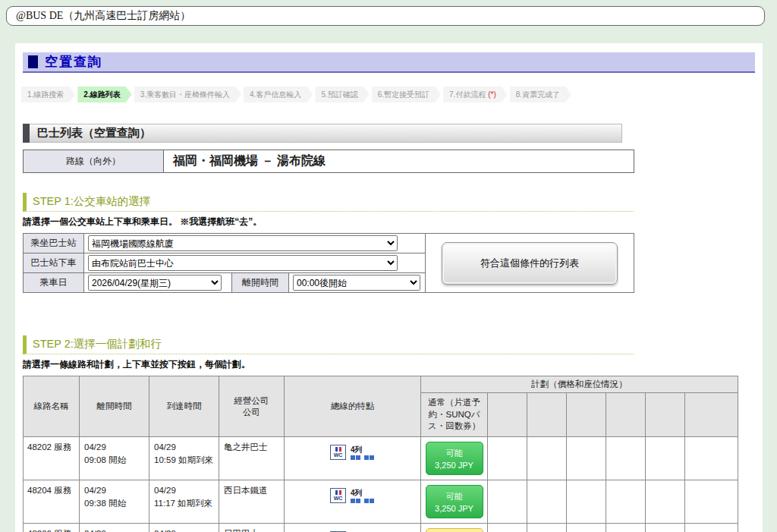 The image size is (777, 532). What do you see at coordinates (381, 528) in the screenshot?
I see `table-row: 48206 服務 04/29 10:08 開始 04/29 11:47 如期到來…` at bounding box center [381, 528].